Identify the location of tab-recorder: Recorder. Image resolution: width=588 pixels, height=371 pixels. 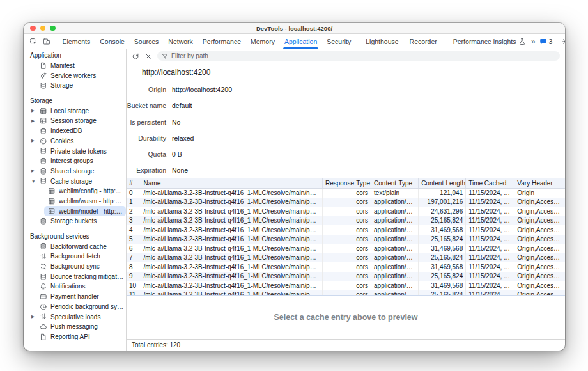
(423, 41).